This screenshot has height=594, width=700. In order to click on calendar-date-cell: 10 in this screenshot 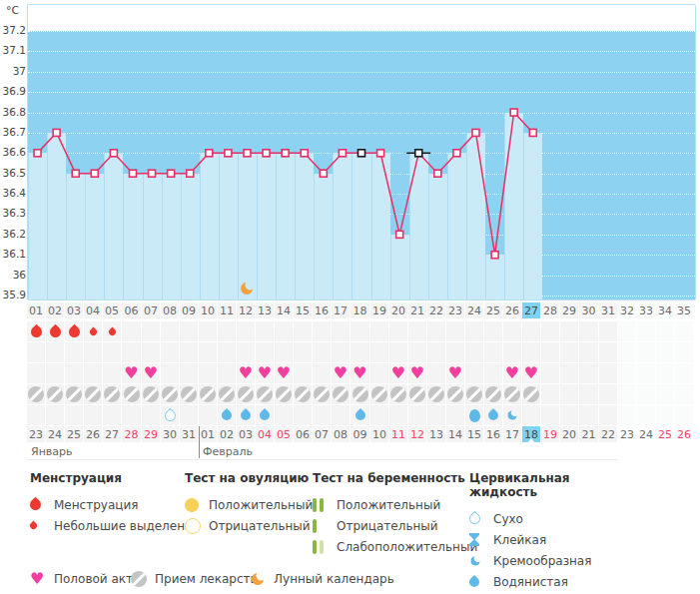, I will do `click(379, 434)`.